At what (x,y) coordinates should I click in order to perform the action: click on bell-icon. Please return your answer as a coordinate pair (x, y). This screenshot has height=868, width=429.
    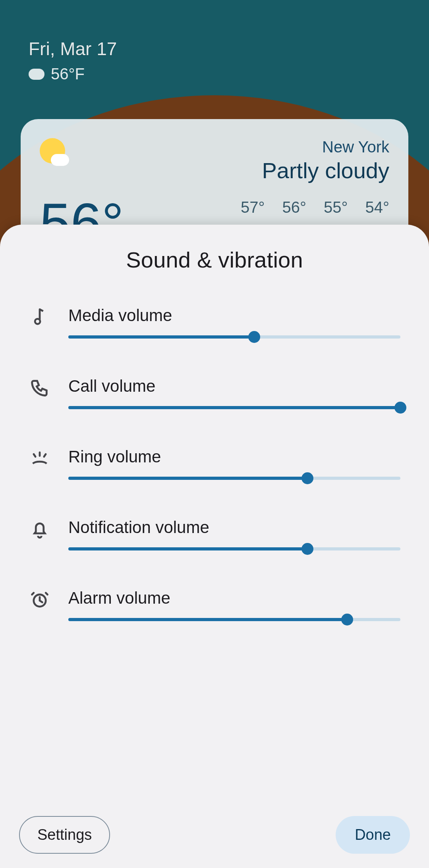
    Looking at the image, I should click on (40, 529).